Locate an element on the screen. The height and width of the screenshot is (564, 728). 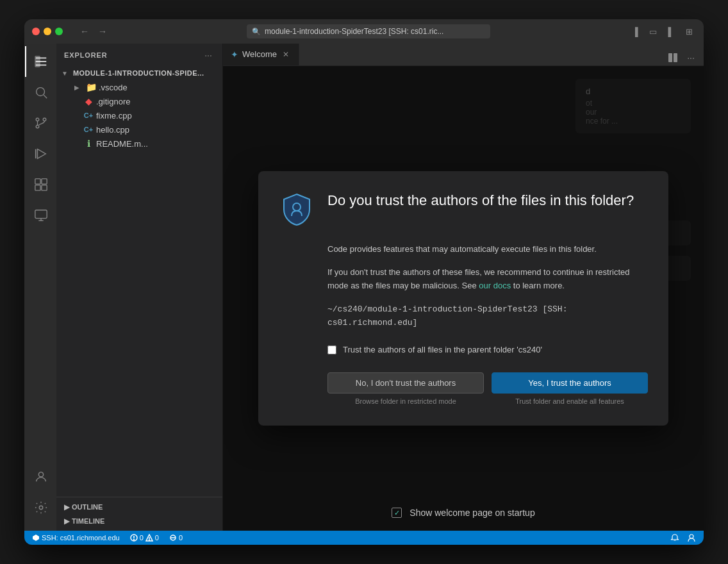
activity-item-remote-explorer is located at coordinates (40, 215).